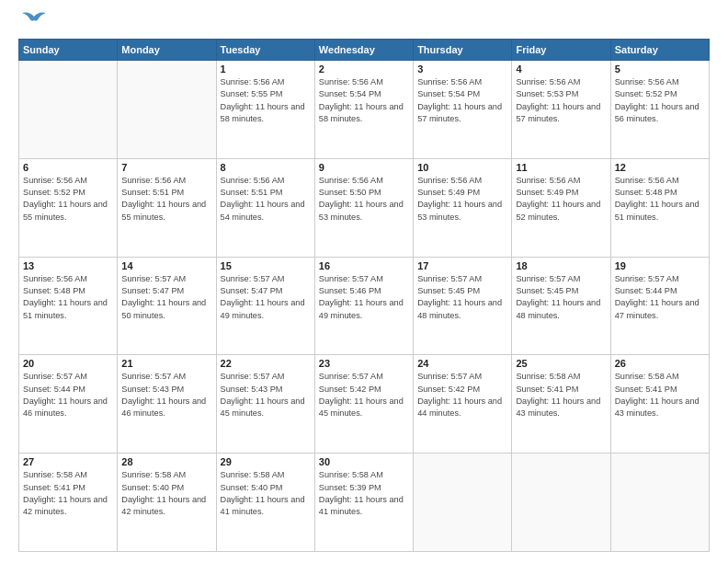 The width and height of the screenshot is (728, 563). What do you see at coordinates (265, 502) in the screenshot?
I see `calendar-day: 29Sunrise: 5:58 AMSunset: 5:40 PMDayligh…` at bounding box center [265, 502].